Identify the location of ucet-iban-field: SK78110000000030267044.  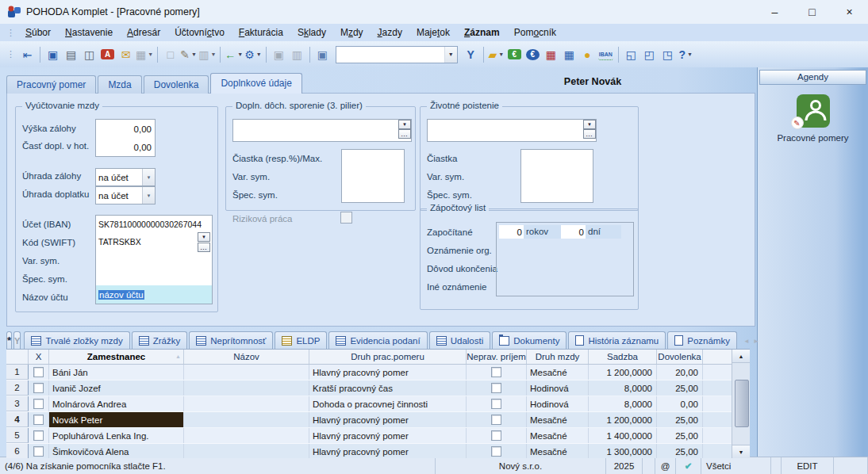
(154, 224).